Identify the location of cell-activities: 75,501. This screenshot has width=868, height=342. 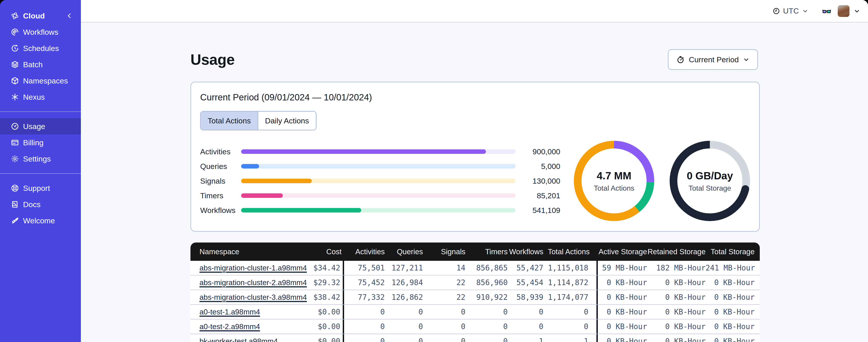
(365, 268).